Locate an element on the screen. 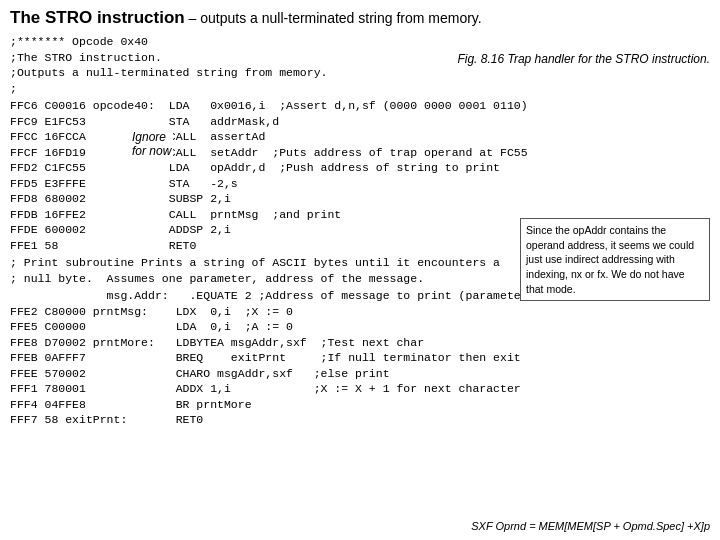 The width and height of the screenshot is (720, 540). comment-line: ;Outputs a null-terminated string from m… is located at coordinates (360, 73).